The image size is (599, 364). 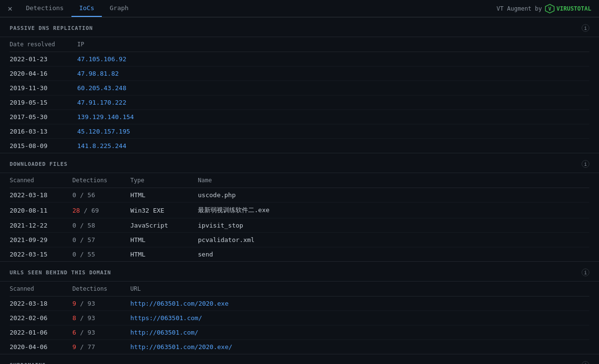 I want to click on table-row: 2022-02-06 8 / 93 https://063501.com/, so click(x=299, y=318).